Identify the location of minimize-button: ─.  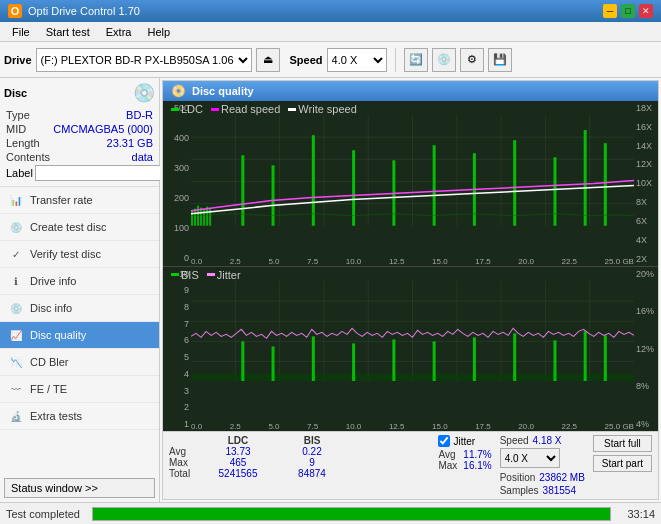
(610, 11).